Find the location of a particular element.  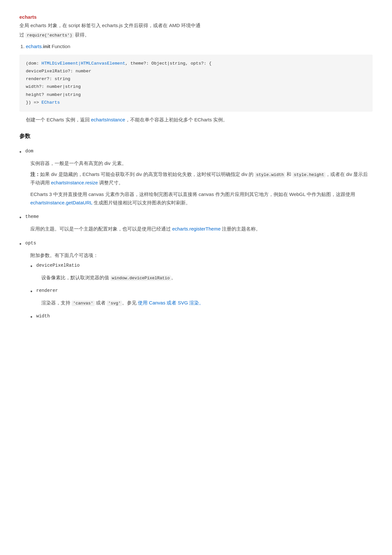

main-description: 创建一个 ECharts 实例，返回 echartsInstance，不能在单个… is located at coordinates (199, 120).